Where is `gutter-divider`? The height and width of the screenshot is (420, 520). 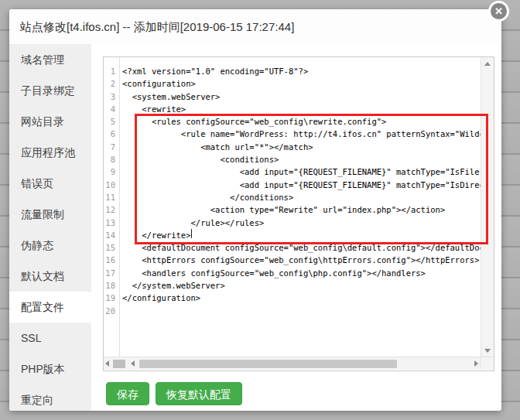 gutter-divider is located at coordinates (119, 207).